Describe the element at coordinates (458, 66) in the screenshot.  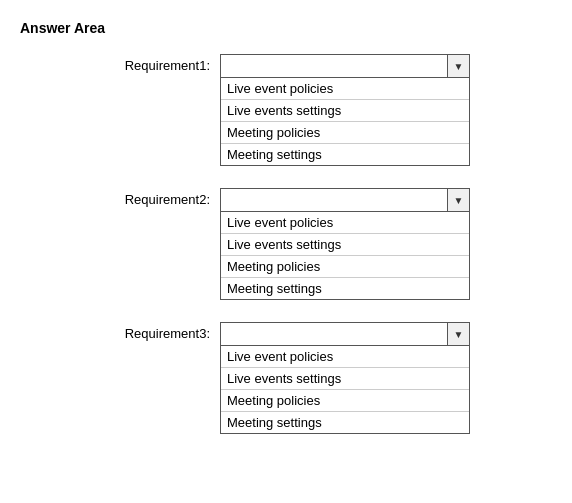
I see `dropdown-arrow-1: ▼` at that location.